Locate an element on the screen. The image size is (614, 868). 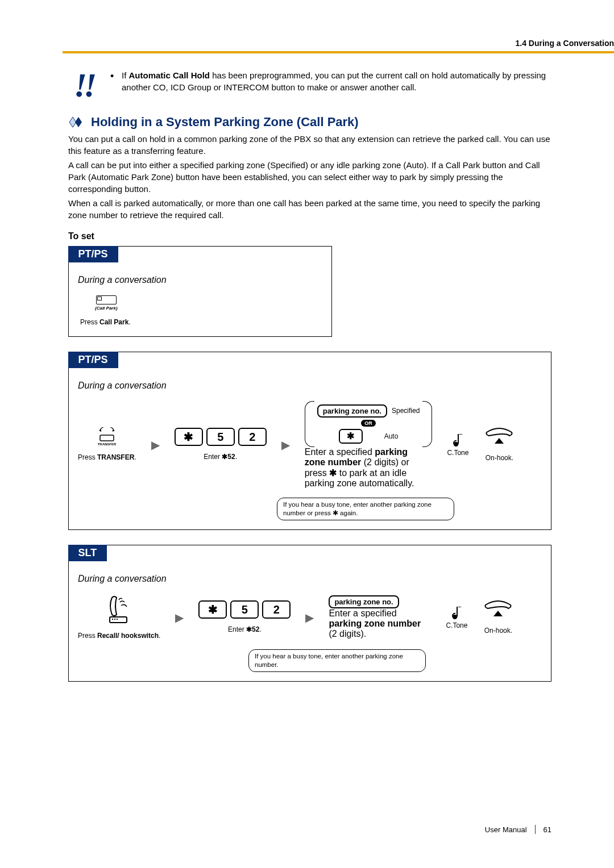
note-text: If Automatic Call Hold has been preprogr… is located at coordinates (331, 84).